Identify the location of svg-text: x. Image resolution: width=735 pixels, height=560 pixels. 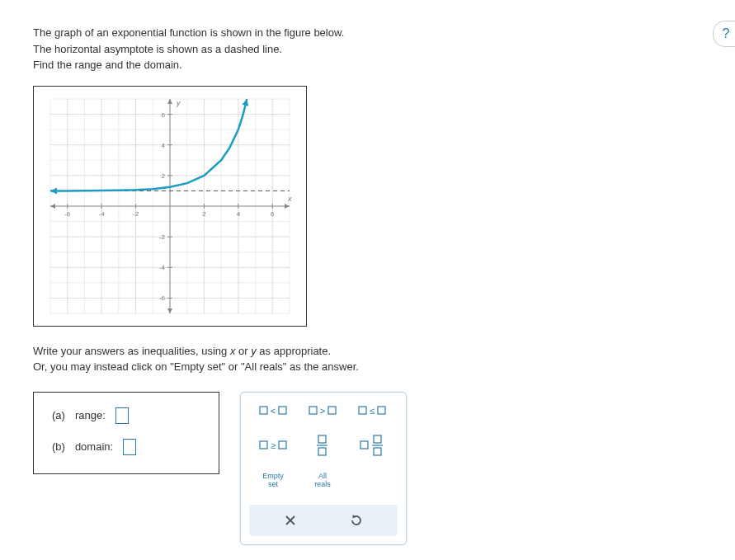
(290, 199).